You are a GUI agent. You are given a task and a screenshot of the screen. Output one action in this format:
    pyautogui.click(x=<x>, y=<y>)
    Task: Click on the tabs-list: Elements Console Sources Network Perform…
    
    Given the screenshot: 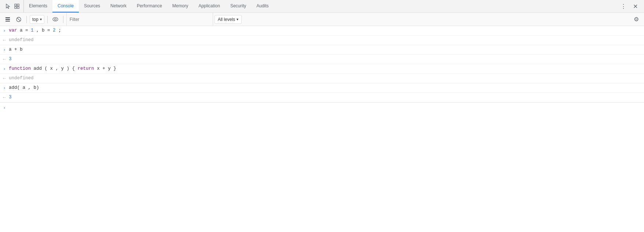 What is the action you would take?
    pyautogui.click(x=320, y=6)
    